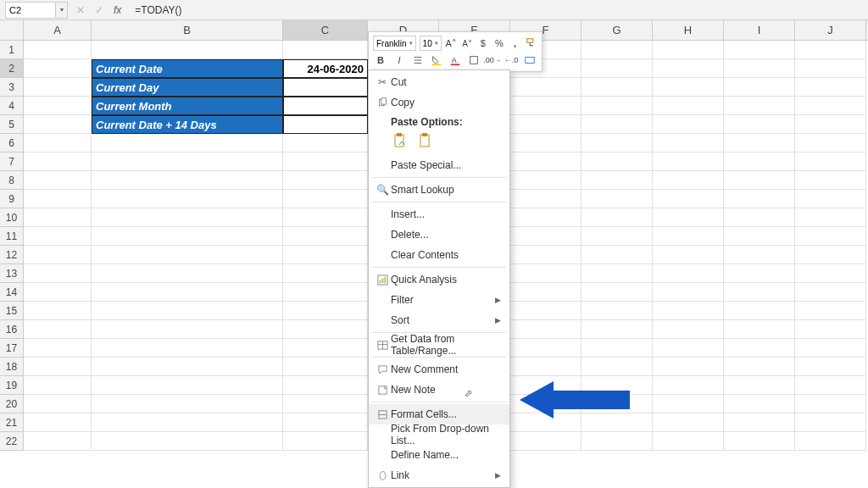  Describe the element at coordinates (439, 190) in the screenshot. I see `menu-smart-lookup: 🔍 Smart Lookup` at that location.